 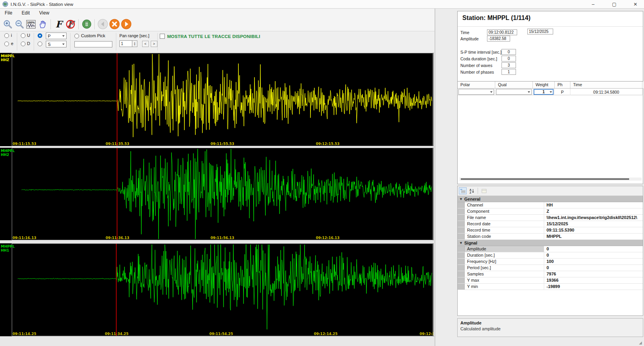 I want to click on date-input: 15/12/2025, so click(x=540, y=31).